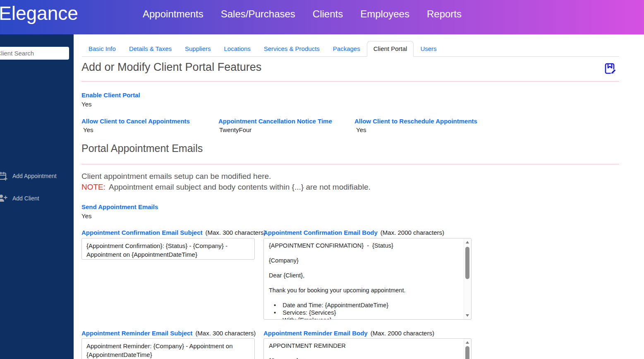  Describe the element at coordinates (347, 49) in the screenshot. I see `tab-packages: Packages` at that location.